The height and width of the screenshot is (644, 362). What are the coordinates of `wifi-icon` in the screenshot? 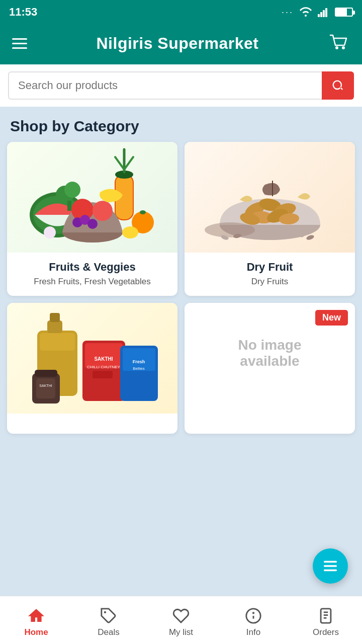 It's located at (306, 12).